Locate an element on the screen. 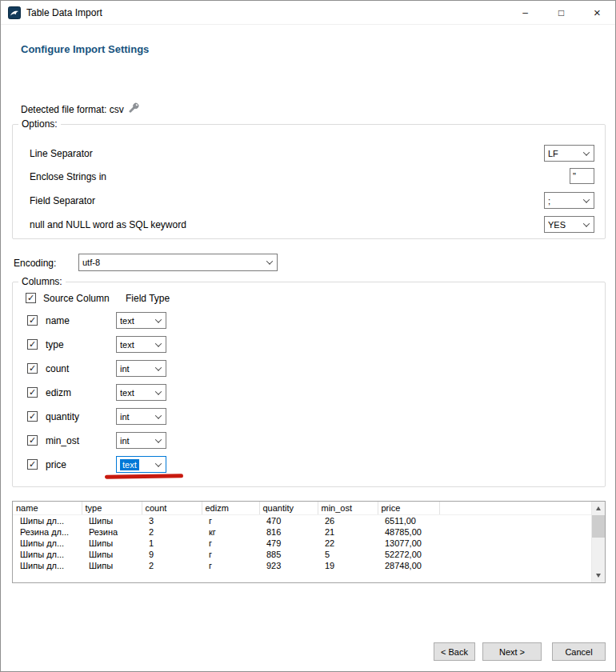  cell: 52272,00 is located at coordinates (408, 554).